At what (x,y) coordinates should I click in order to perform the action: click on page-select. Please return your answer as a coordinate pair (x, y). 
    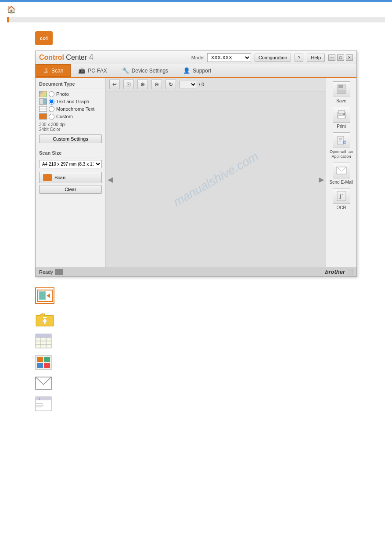
    Looking at the image, I should click on (188, 84).